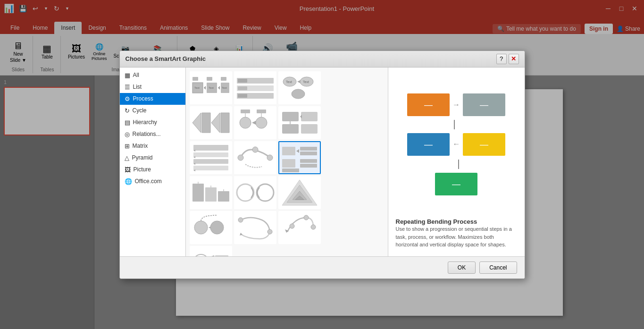 This screenshot has width=644, height=329. I want to click on smartart-item-1: Text Text Text, so click(211, 88).